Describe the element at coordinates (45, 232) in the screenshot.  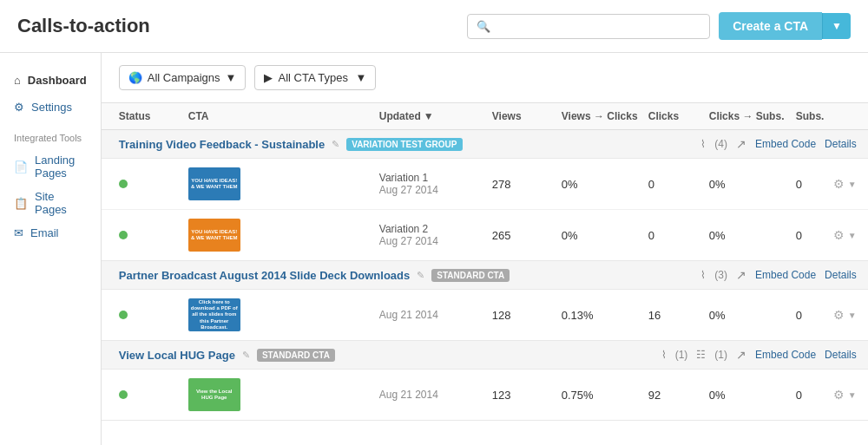
I see `sidebar-email-label: Email` at that location.